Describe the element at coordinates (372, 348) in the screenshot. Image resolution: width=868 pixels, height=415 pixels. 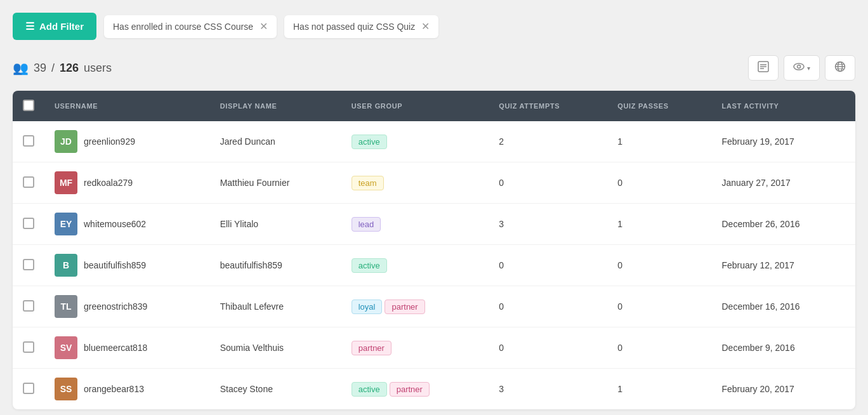
I see `row-5-tag-partner: partner` at that location.